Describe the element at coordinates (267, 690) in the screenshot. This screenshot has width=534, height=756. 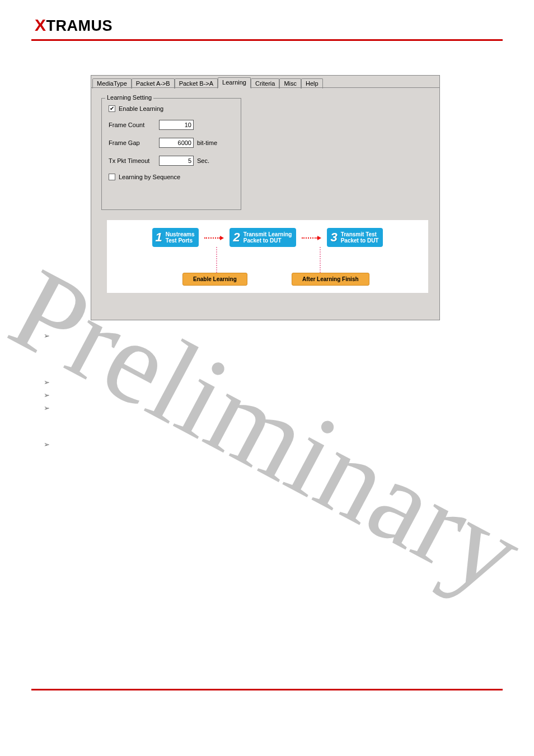
I see `bottom-divider` at that location.